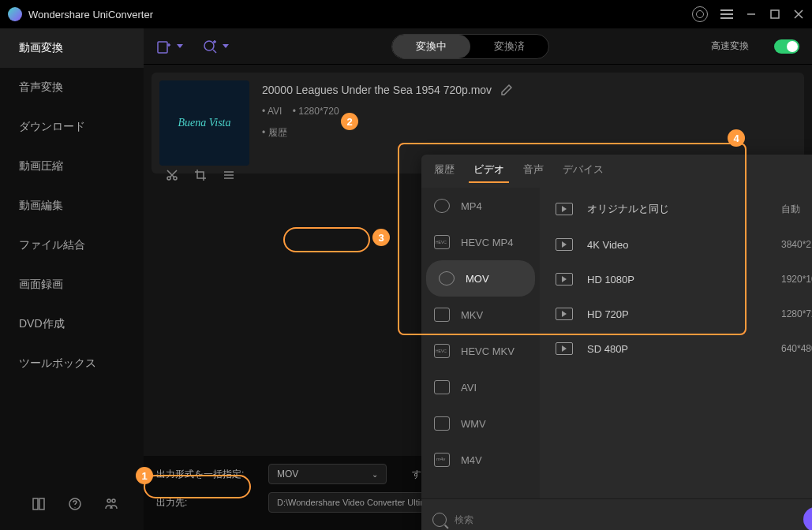  Describe the element at coordinates (72, 324) in the screenshot. I see `sidebar-item-dvd: DVD作成` at that location.